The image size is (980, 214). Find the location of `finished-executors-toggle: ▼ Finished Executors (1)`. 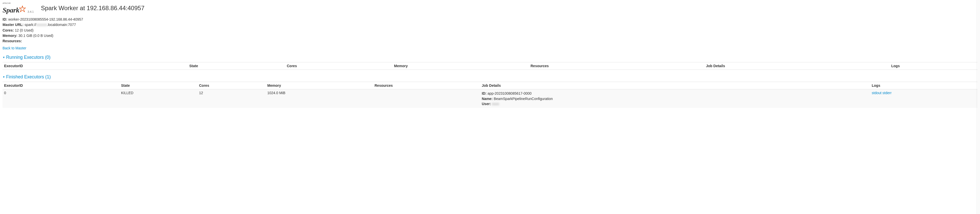

finished-executors-toggle: ▼ Finished Executors (1) is located at coordinates (490, 77).